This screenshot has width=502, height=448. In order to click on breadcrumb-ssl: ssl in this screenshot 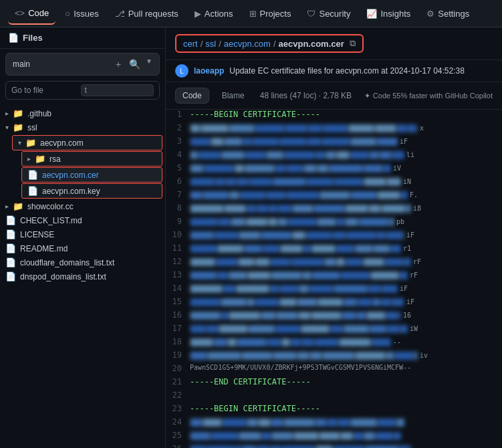, I will do `click(211, 44)`.